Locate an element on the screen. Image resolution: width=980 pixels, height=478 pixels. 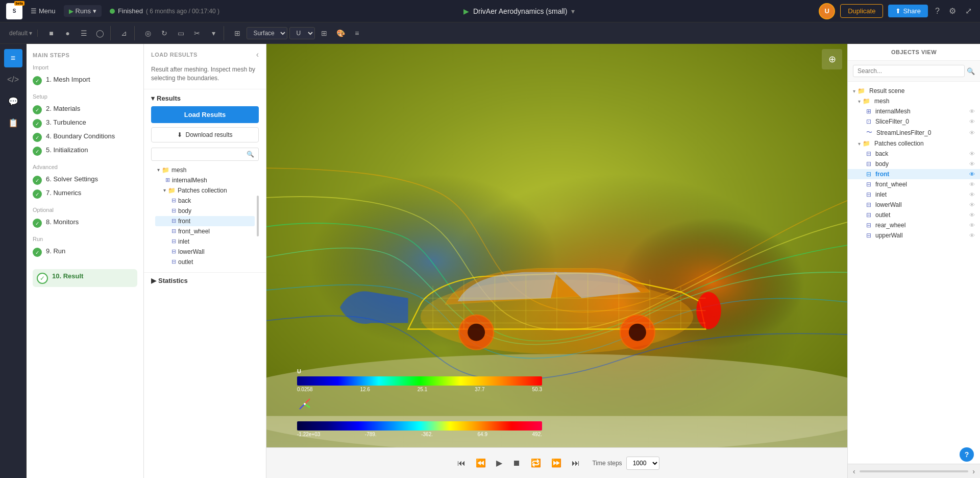
objects-search-input is located at coordinates (909, 71).